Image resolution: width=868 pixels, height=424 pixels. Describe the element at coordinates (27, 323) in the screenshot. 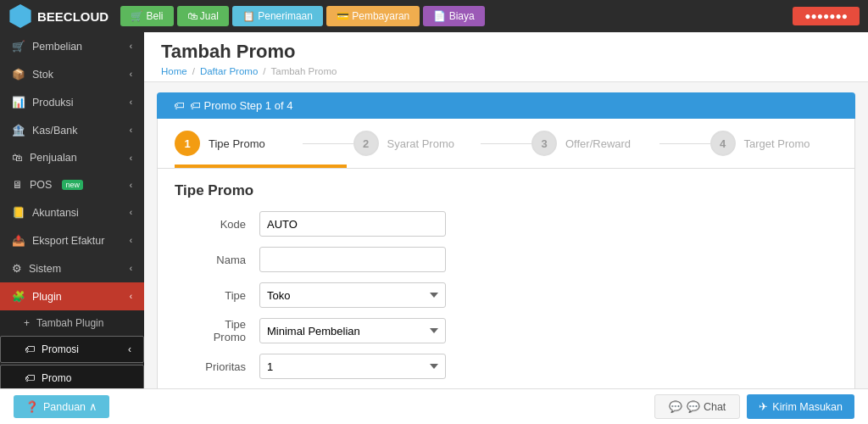

I see `plus-icon: +` at that location.